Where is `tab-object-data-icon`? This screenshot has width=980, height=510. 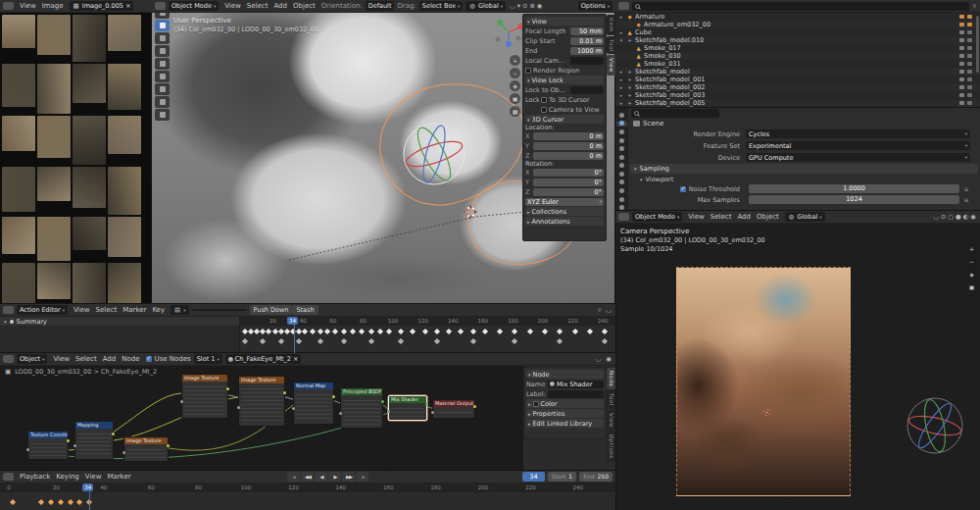 tab-object-data-icon is located at coordinates (621, 208).